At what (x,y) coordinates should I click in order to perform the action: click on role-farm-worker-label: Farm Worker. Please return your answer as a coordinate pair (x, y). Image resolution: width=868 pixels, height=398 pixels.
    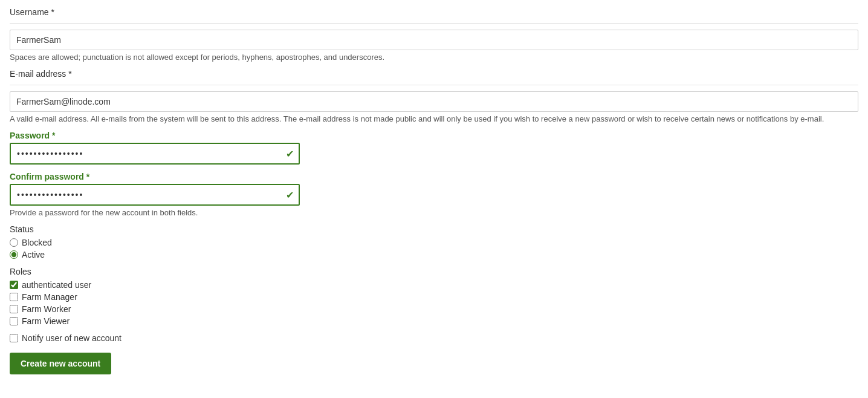
    Looking at the image, I should click on (46, 309).